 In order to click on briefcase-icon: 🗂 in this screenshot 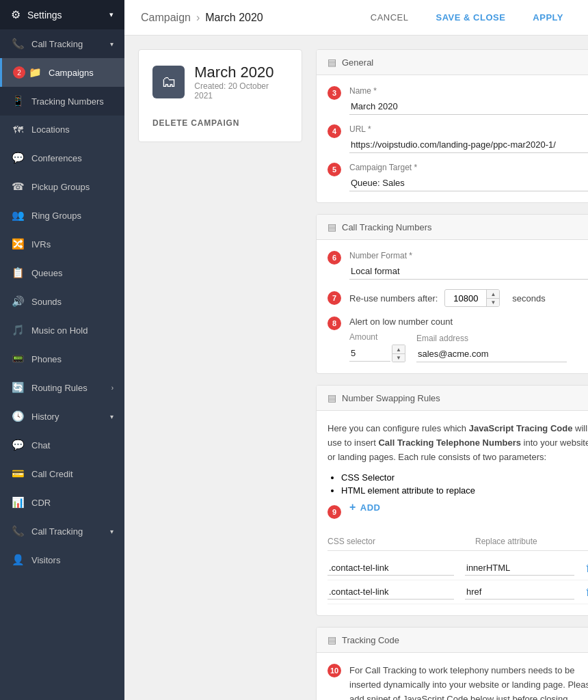, I will do `click(169, 82)`.